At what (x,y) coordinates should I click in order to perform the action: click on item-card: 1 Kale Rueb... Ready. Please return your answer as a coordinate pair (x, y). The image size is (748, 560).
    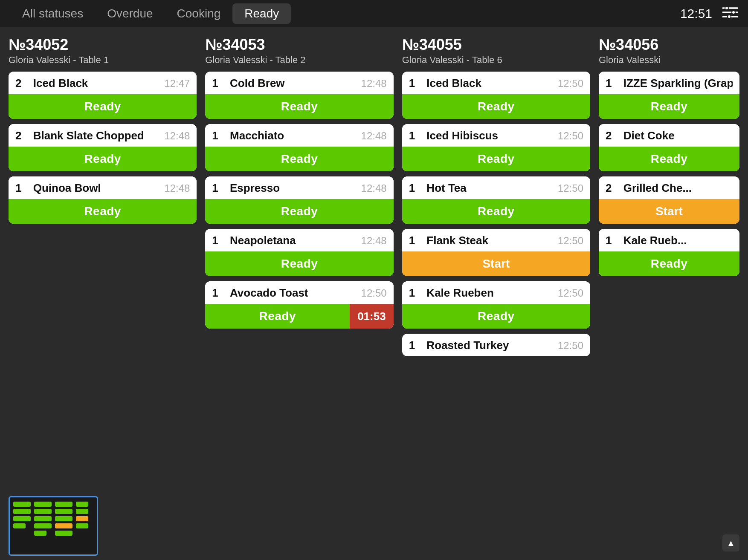
    Looking at the image, I should click on (669, 252).